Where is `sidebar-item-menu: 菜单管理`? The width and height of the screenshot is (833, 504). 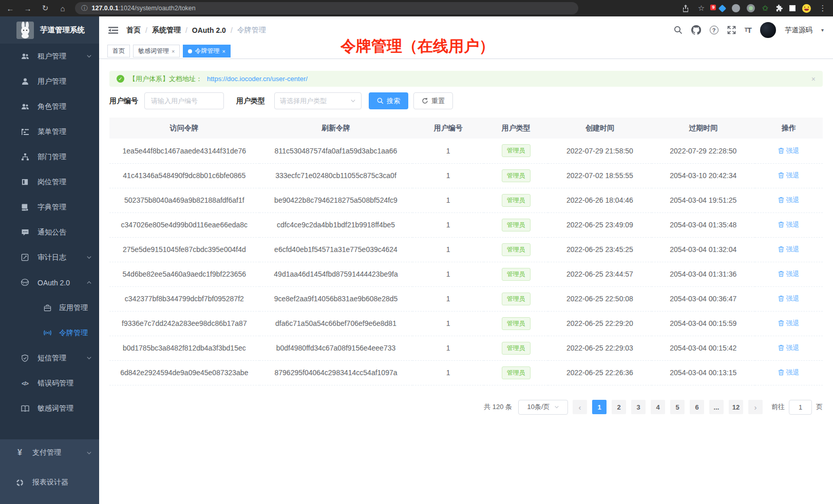 sidebar-item-menu: 菜单管理 is located at coordinates (49, 131).